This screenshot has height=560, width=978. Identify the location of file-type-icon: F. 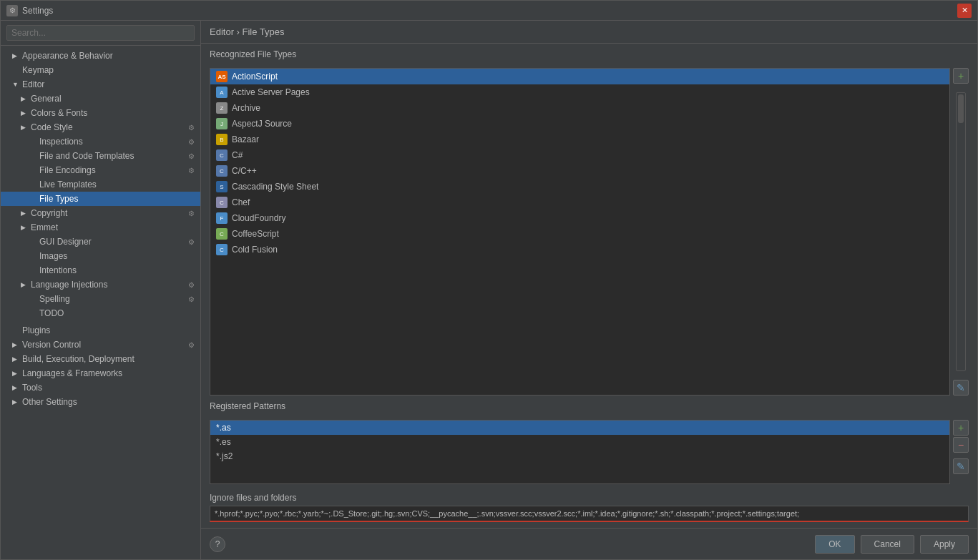
(222, 218).